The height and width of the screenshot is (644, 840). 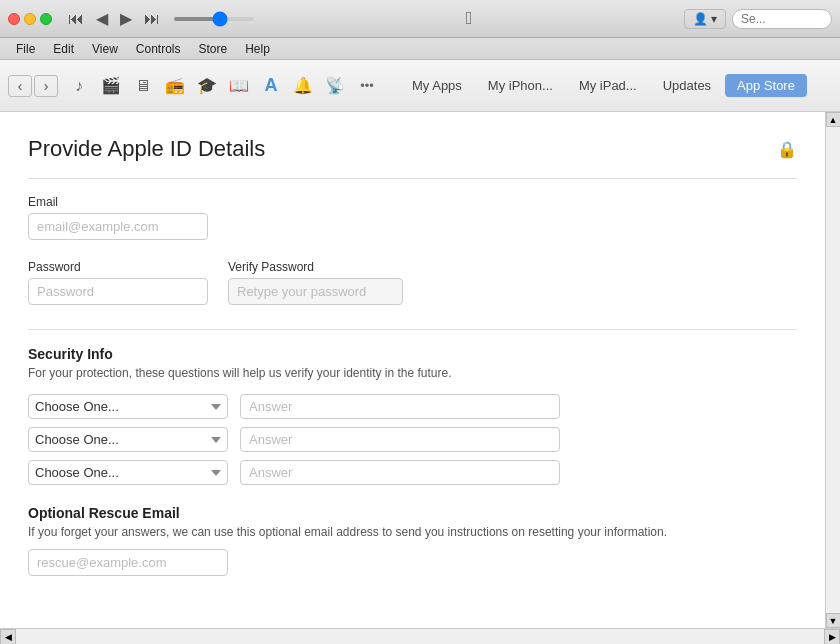 What do you see at coordinates (766, 86) in the screenshot?
I see `tab-app-store: App Store` at bounding box center [766, 86].